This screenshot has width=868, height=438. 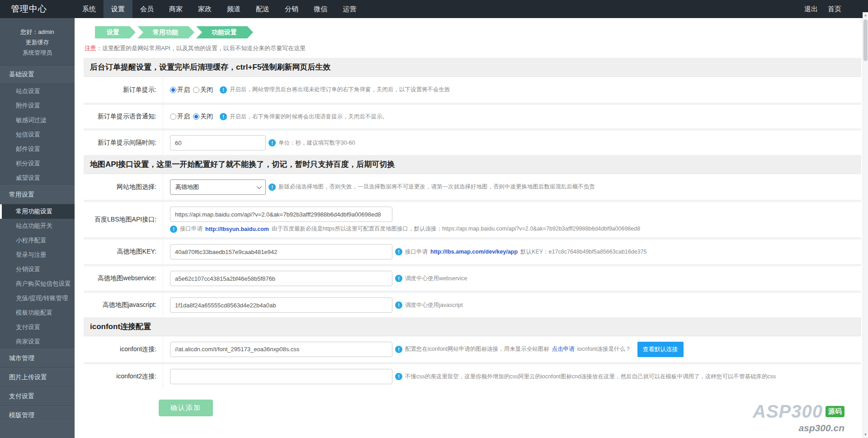 I want to click on scroll-down-icon: ▼, so click(x=865, y=435).